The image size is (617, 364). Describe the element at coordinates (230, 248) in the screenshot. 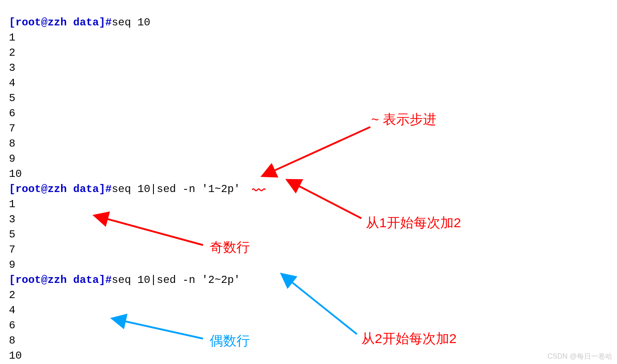

I see `annotation-odd: 奇数行` at that location.